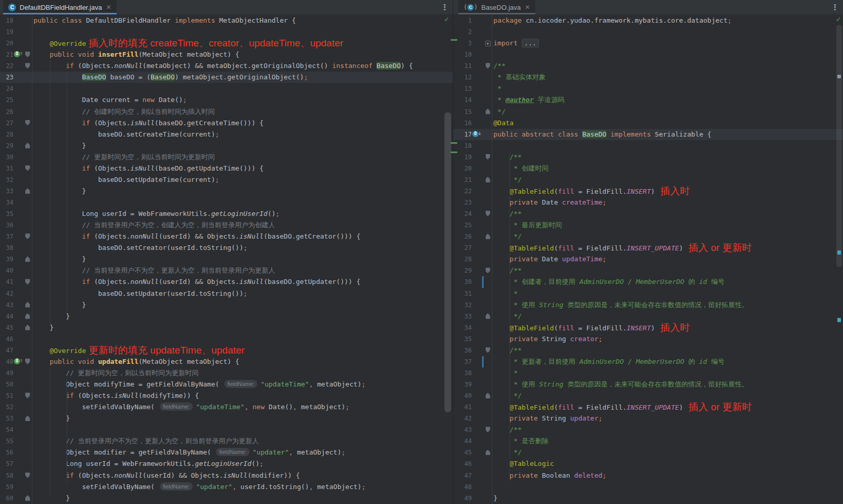  Describe the element at coordinates (448, 262) in the screenshot. I see `scrollbar-thumb-left` at that location.